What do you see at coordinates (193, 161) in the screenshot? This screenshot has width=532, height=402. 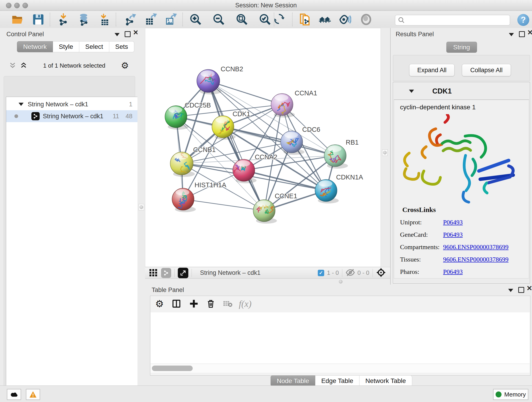 I see `node-CCNB1: CCNB1` at bounding box center [193, 161].